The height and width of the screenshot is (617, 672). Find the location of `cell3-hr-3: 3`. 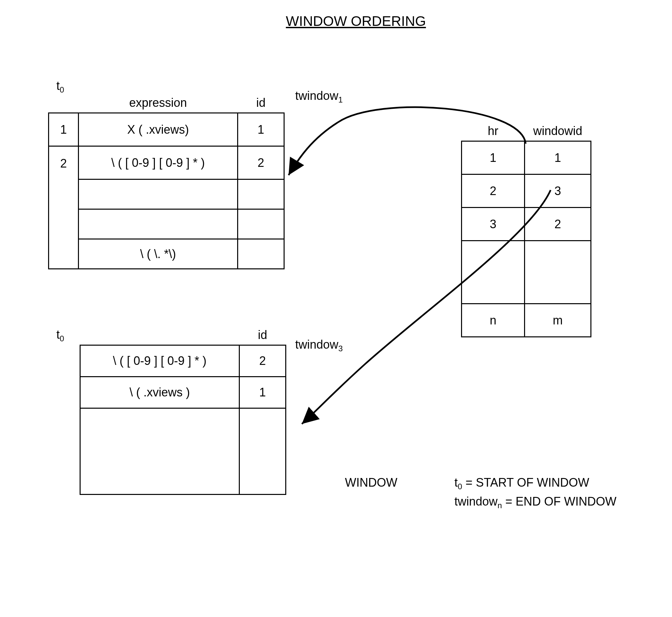

cell3-hr-3: 3 is located at coordinates (493, 224).